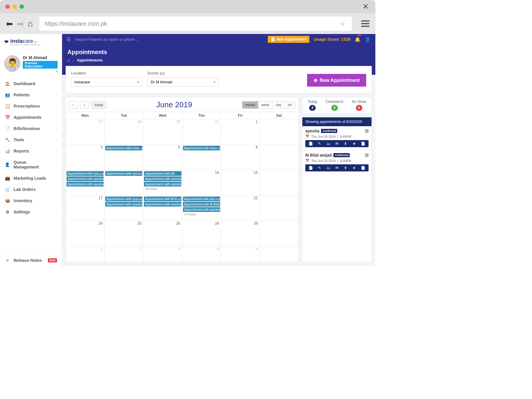 The image size is (532, 399). I want to click on user-icon: 👤, so click(368, 40).